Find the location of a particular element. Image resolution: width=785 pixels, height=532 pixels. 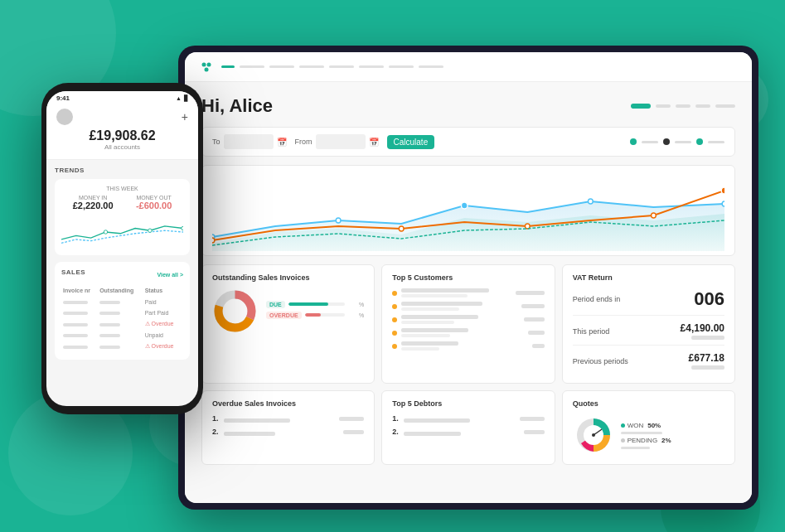

vat-return-card: VAT Return Period ends in 006 This perio… is located at coordinates (648, 324).